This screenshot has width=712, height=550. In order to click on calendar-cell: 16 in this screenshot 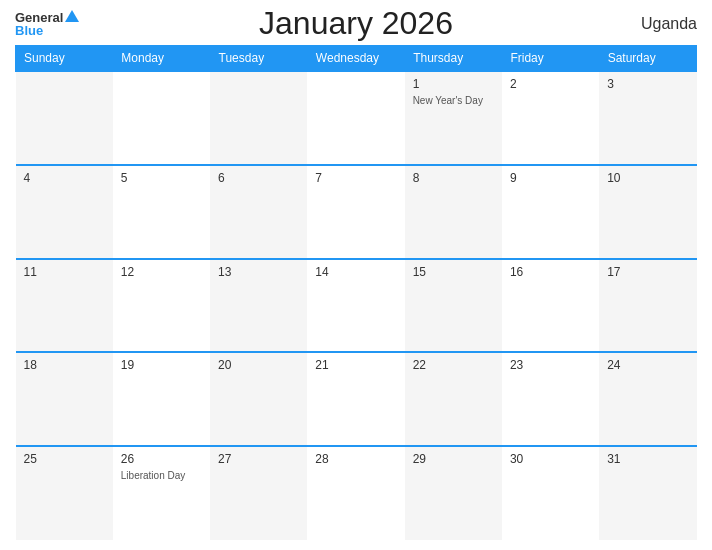, I will do `click(550, 306)`.